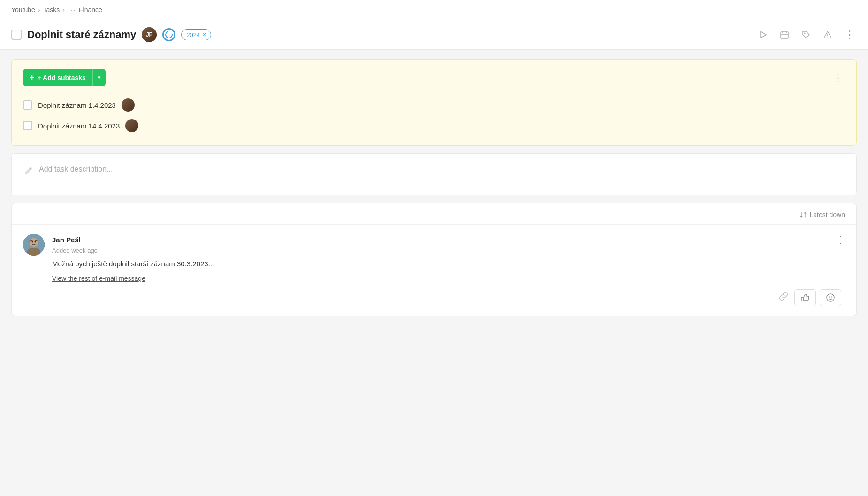  I want to click on play-button, so click(763, 35).